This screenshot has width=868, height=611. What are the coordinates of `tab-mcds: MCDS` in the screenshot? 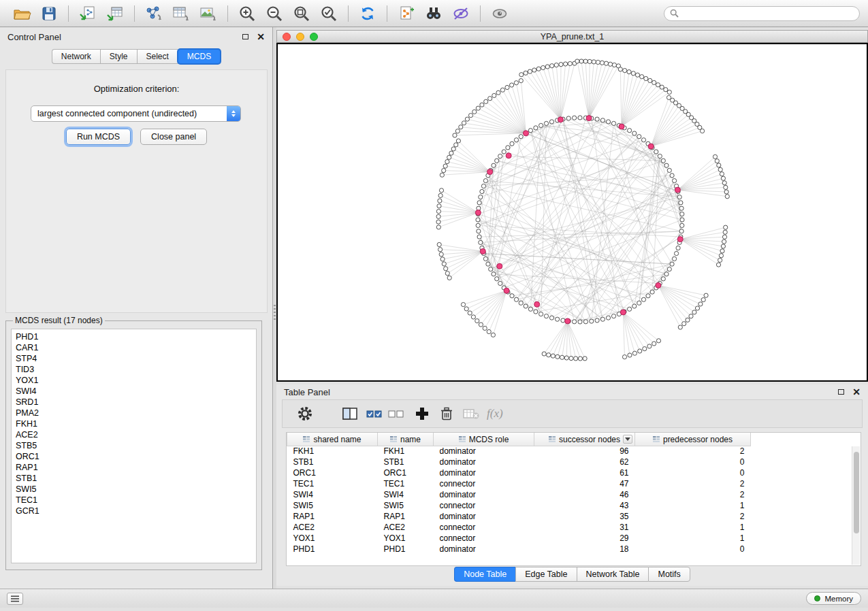 It's located at (199, 56).